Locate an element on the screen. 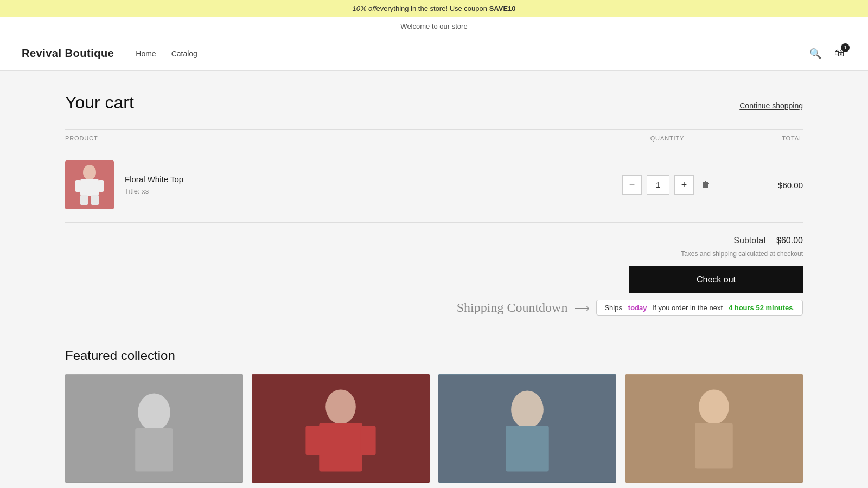 This screenshot has width=868, height=488. tax-note: Taxes and shipping calculated at checkou… is located at coordinates (434, 254).